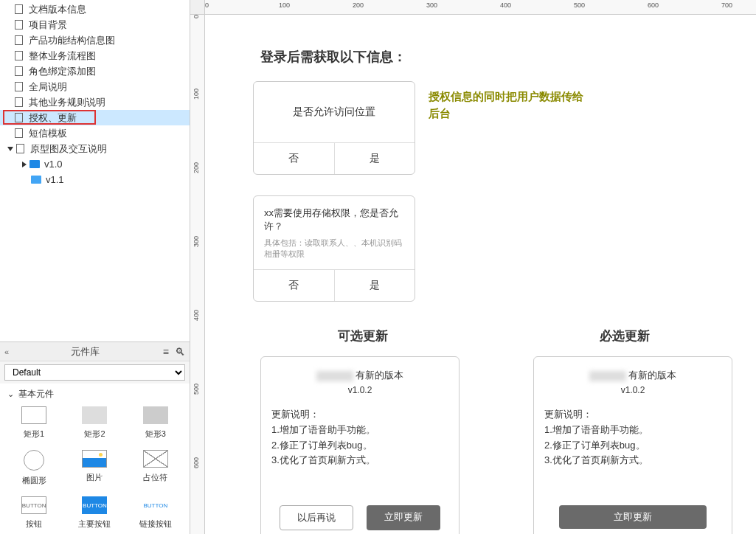 The width and height of the screenshot is (756, 534). I want to click on ruler-vertical: 0 100 200 300 400 500 600, so click(198, 274).